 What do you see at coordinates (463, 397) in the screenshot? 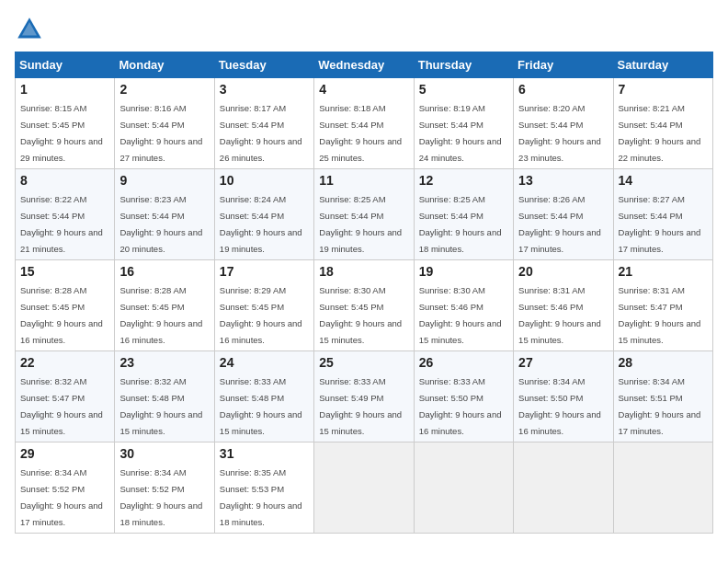
I see `calendar-day-26: 26Sunrise: 8:33 AMSunset: 5:50 PMDayligh…` at bounding box center [463, 397].